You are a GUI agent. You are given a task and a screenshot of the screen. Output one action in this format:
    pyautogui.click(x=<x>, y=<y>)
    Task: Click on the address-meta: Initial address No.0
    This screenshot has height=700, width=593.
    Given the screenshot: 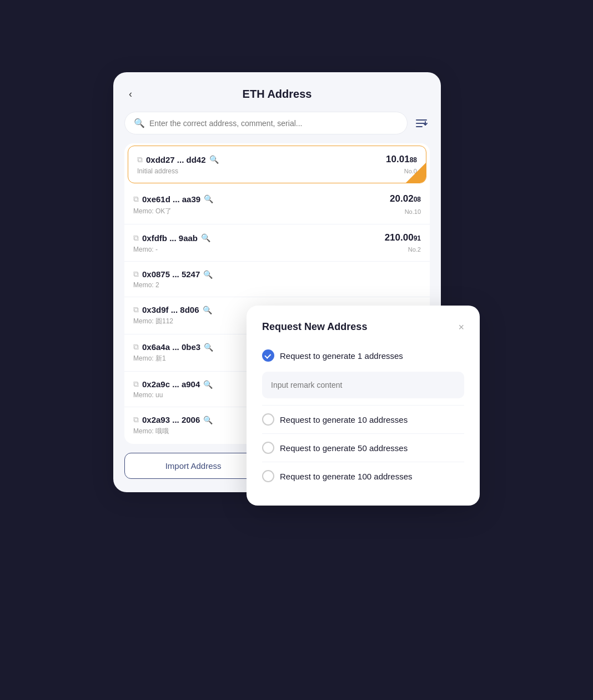 What is the action you would take?
    pyautogui.click(x=277, y=171)
    